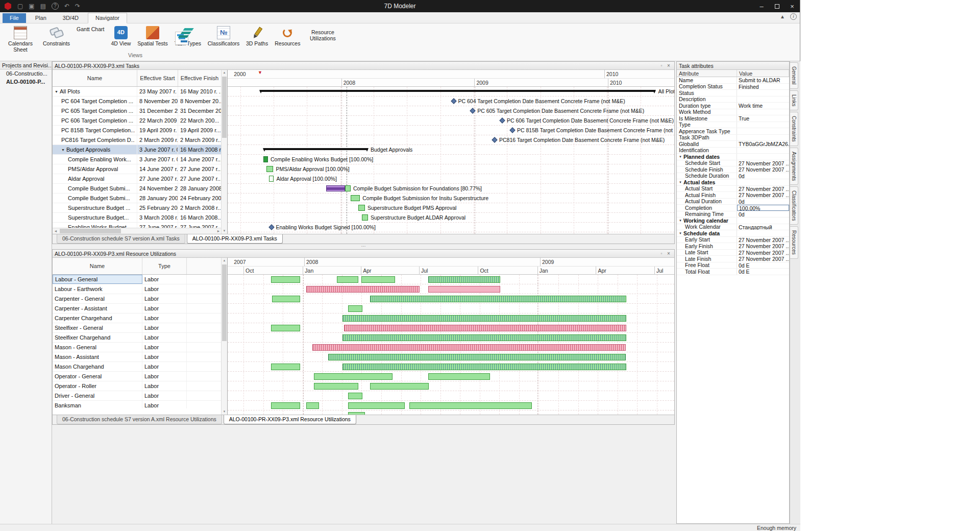 The image size is (980, 531). I want to click on resource-row: Mason - GeneralLabor, so click(137, 347).